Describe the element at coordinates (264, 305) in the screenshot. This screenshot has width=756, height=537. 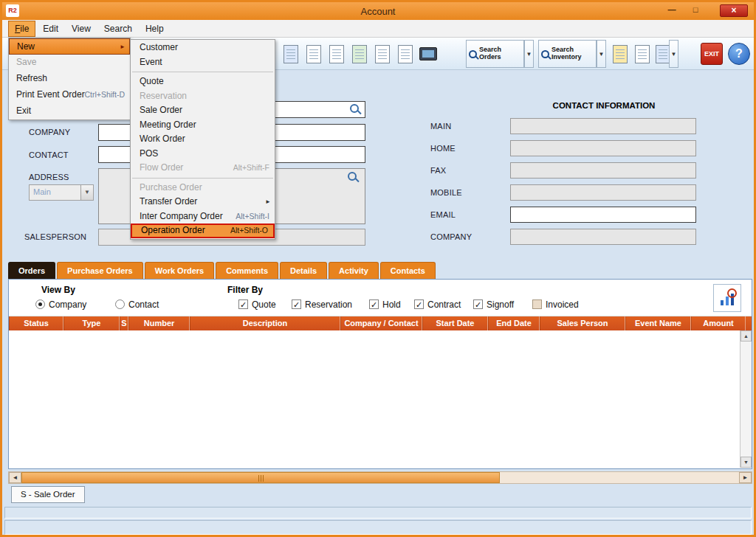
I see `checkbox-quote-label: Quote` at that location.